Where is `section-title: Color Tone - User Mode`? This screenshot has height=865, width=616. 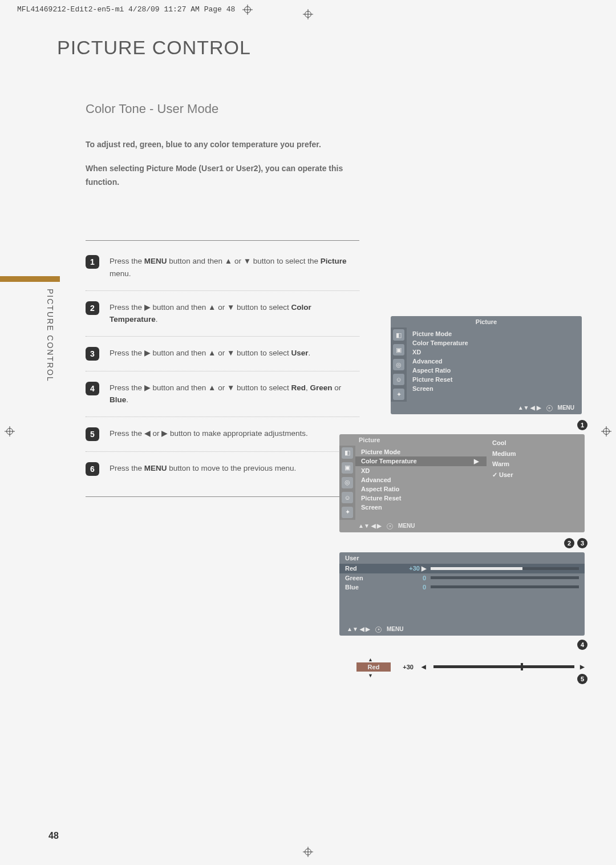
section-title: Color Tone - User Mode is located at coordinates (328, 109).